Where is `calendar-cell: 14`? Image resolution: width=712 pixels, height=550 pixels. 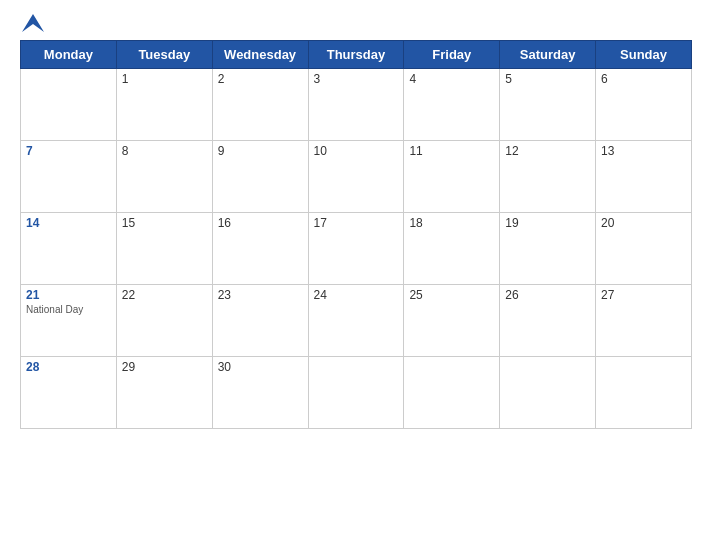
calendar-cell: 14 is located at coordinates (69, 249).